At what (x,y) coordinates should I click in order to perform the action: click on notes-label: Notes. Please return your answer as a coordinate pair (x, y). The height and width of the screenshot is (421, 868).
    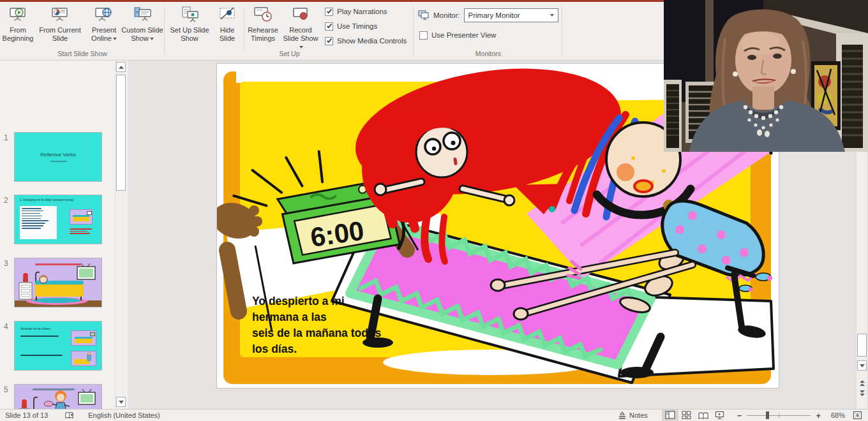
    Looking at the image, I should click on (638, 415).